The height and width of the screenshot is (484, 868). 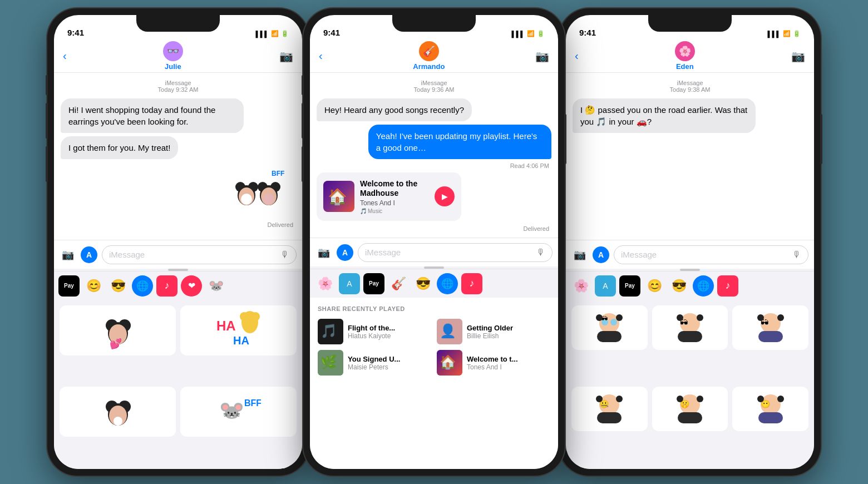 I want to click on sticker2-icon-armando: 😎, so click(x=423, y=284).